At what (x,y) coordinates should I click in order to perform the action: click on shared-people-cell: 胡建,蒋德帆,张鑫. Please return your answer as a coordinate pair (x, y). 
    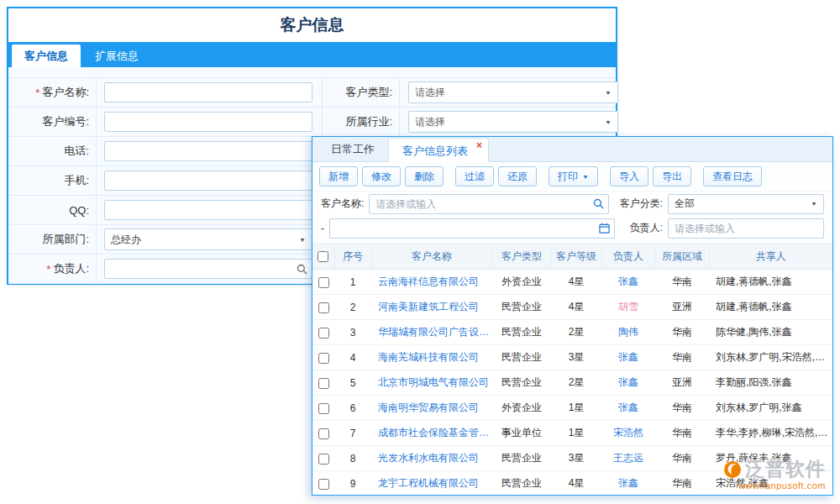
    Looking at the image, I should click on (771, 282).